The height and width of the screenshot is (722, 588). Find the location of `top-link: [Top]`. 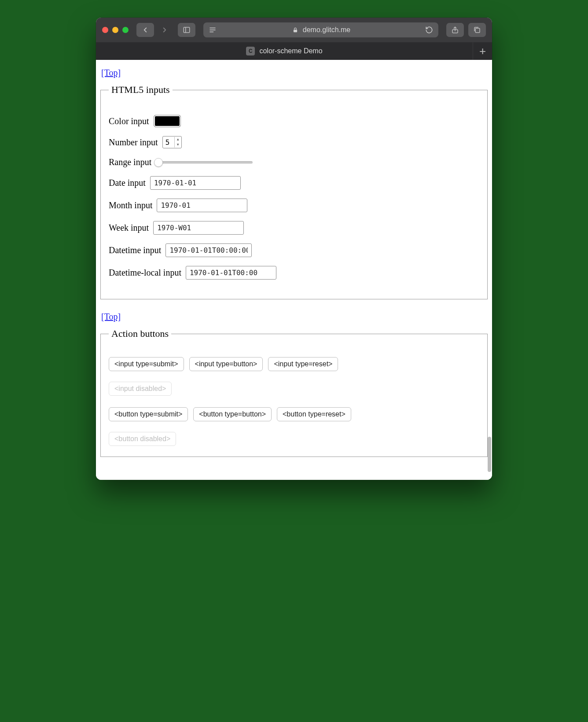

top-link: [Top] is located at coordinates (111, 73).